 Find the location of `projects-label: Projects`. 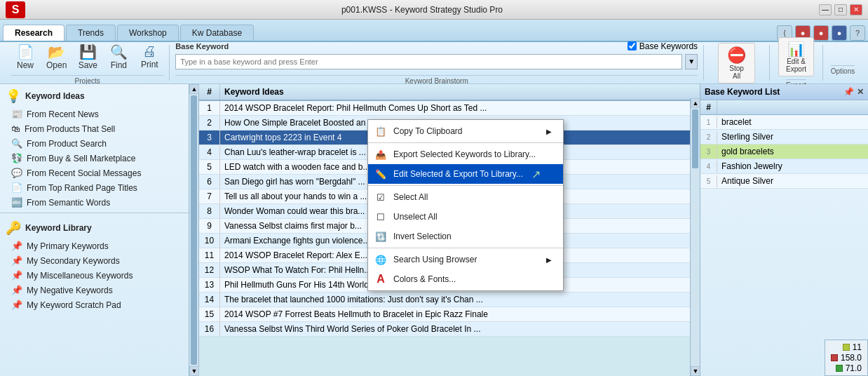

projects-label: Projects is located at coordinates (87, 80).